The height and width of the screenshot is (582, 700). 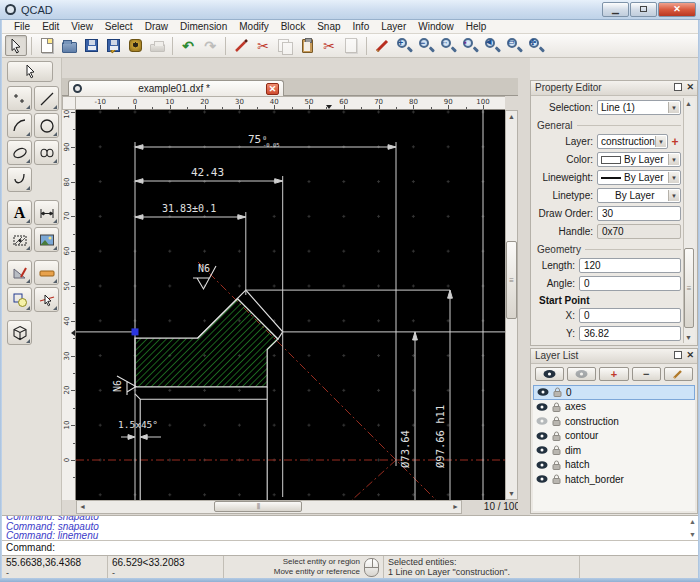 I want to click on open-file-button, so click(x=69, y=46).